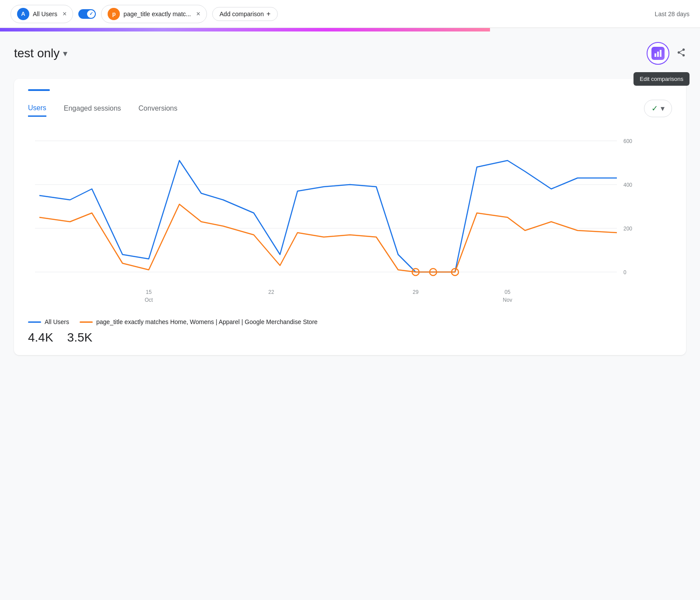 The width and height of the screenshot is (700, 600). I want to click on chart-tabs: Users Engaged sessions Conversions ✓ ▾, so click(350, 108).